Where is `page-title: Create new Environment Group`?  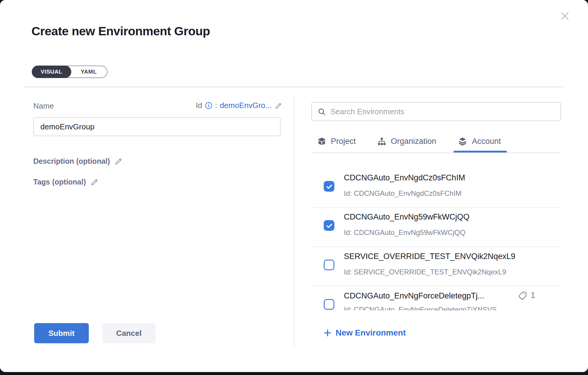
page-title: Create new Environment Group is located at coordinates (121, 31).